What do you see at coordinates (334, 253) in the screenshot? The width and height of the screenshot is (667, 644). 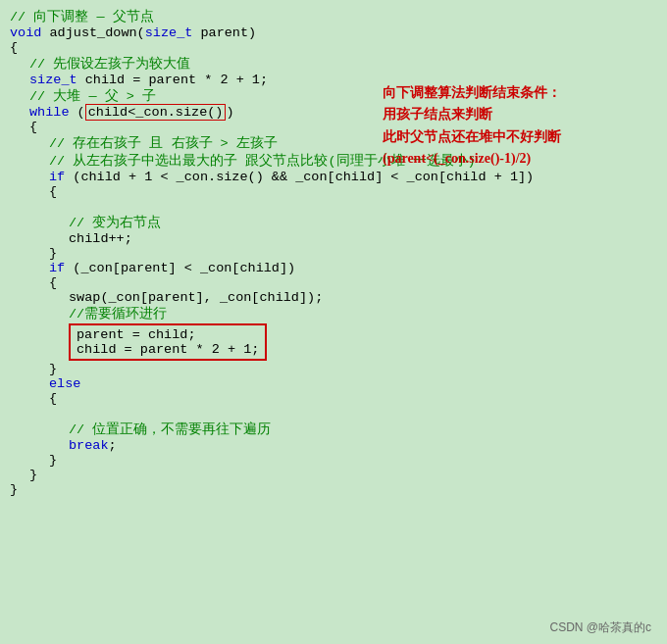 I see `close-brace-2: }` at bounding box center [334, 253].